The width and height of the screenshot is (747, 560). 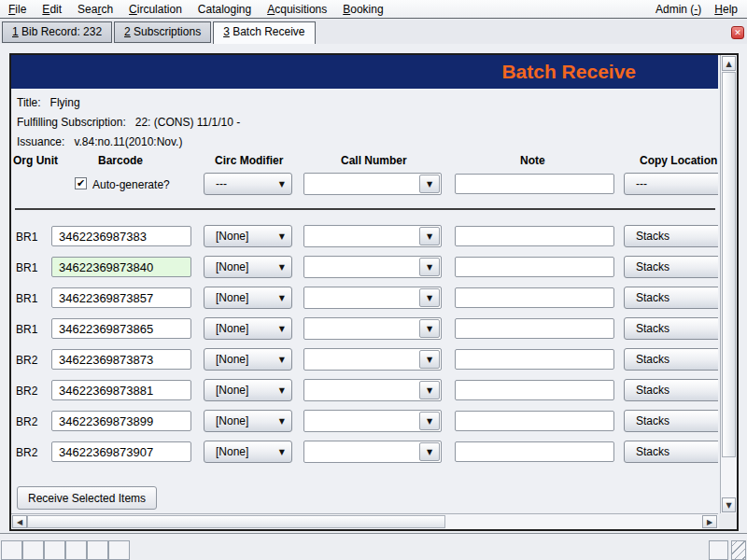 What do you see at coordinates (248, 184) in the screenshot?
I see `default-circ-modifier-dropdown: --- ▼` at bounding box center [248, 184].